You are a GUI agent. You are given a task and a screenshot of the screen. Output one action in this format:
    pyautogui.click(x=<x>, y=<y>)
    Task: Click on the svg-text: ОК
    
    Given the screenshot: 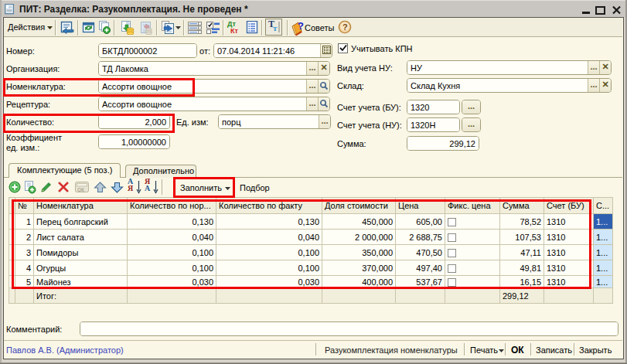 What is the action you would take?
    pyautogui.click(x=80, y=190)
    